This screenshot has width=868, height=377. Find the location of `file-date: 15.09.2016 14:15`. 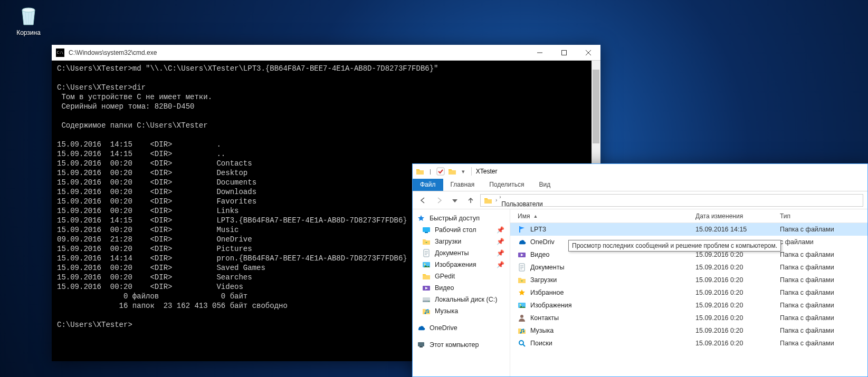

file-date: 15.09.2016 14:15 is located at coordinates (730, 229).